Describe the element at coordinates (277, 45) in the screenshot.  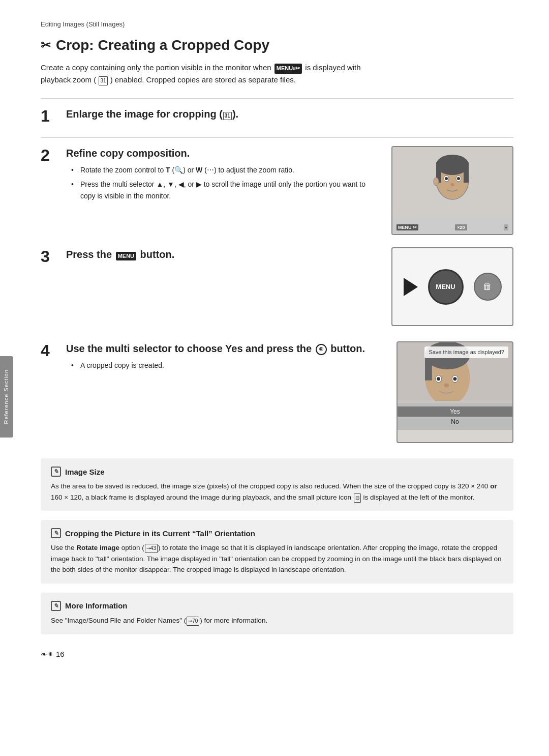
I see `page-title: ✂ Crop: Creating a Cropped Copy` at that location.